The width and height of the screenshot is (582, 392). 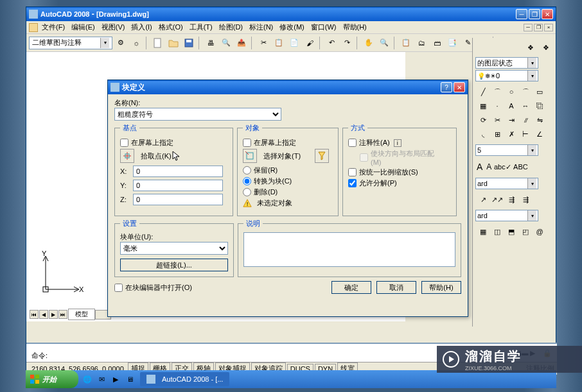 I want to click on pick-point-button, so click(x=127, y=156).